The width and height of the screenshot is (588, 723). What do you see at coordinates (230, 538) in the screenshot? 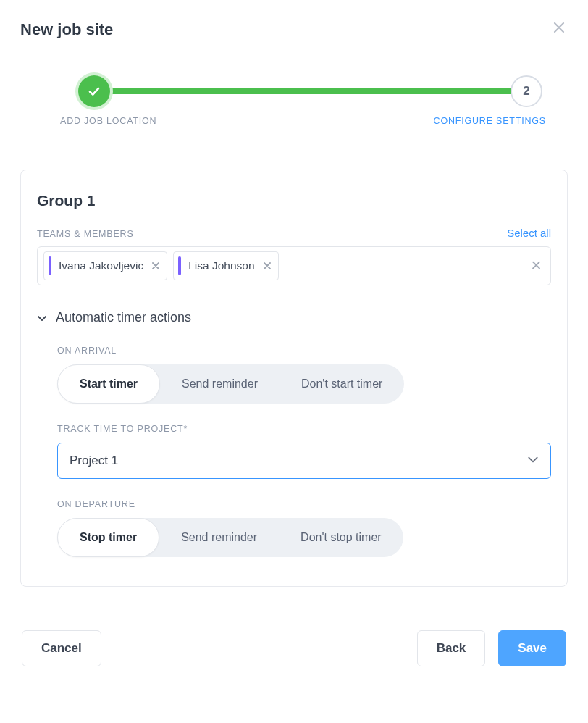
I see `on-departure-options: Stop timer Send reminder Don't stop time…` at bounding box center [230, 538].